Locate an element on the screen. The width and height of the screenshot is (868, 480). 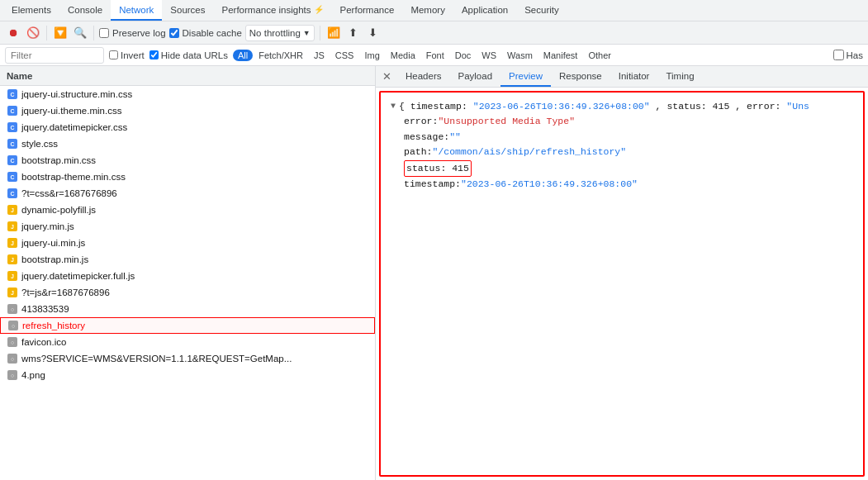
list-item: ○ favicon.ico is located at coordinates (187, 342).